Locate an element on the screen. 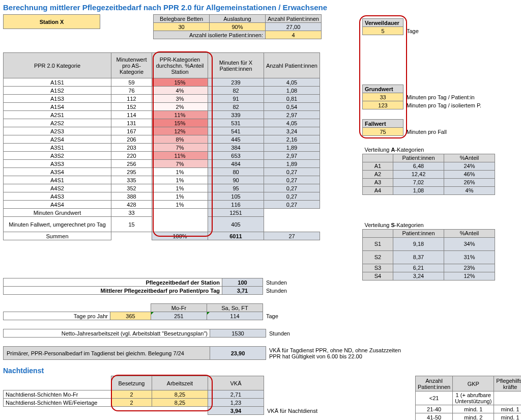  netto: Netto-Jahresarbeitszeit (vgl. Arbeitsbla… is located at coordinates (148, 333).